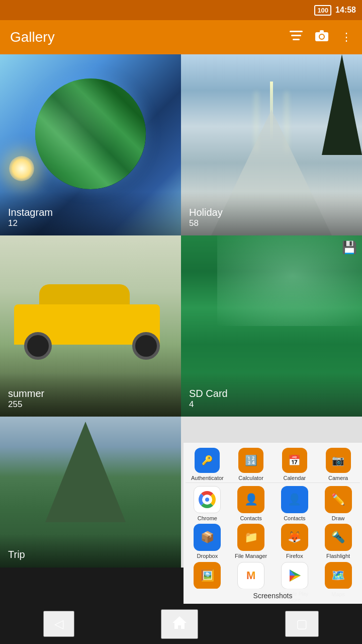 The image size is (362, 644). Describe the element at coordinates (338, 537) in the screenshot. I see `flashlight-icon: 🔦` at that location.